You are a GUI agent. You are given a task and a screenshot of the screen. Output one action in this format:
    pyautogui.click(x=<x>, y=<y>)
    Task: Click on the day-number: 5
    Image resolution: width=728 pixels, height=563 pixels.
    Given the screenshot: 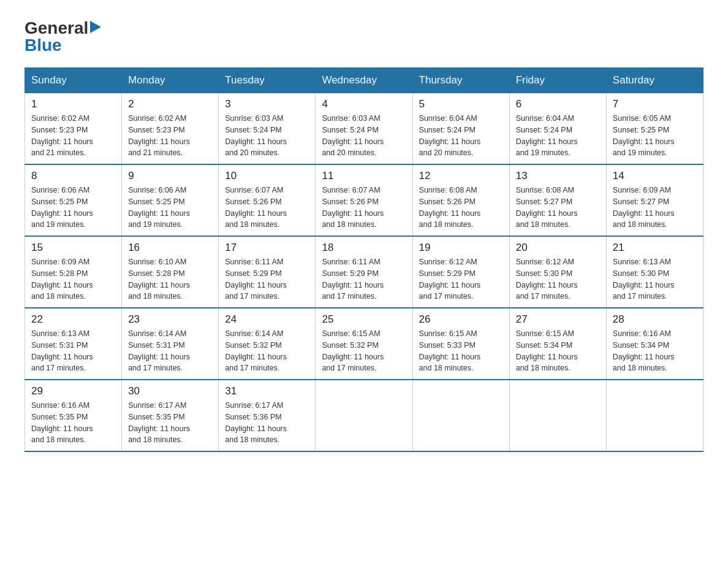 What is the action you would take?
    pyautogui.click(x=461, y=104)
    